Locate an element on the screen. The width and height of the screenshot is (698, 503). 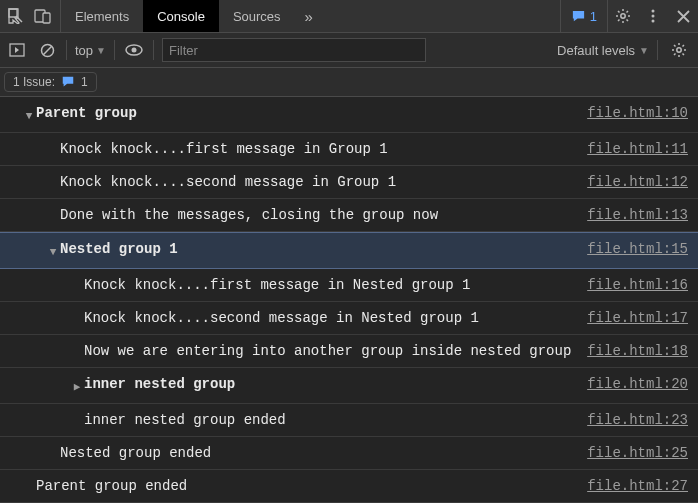
console-row: ▼Nested group 1file.html:15 is located at coordinates (349, 250).